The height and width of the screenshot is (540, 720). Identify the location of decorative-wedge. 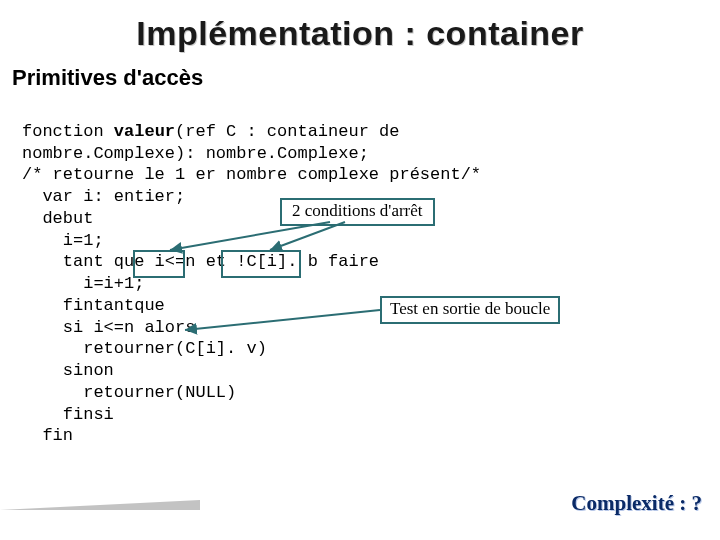
(100, 505).